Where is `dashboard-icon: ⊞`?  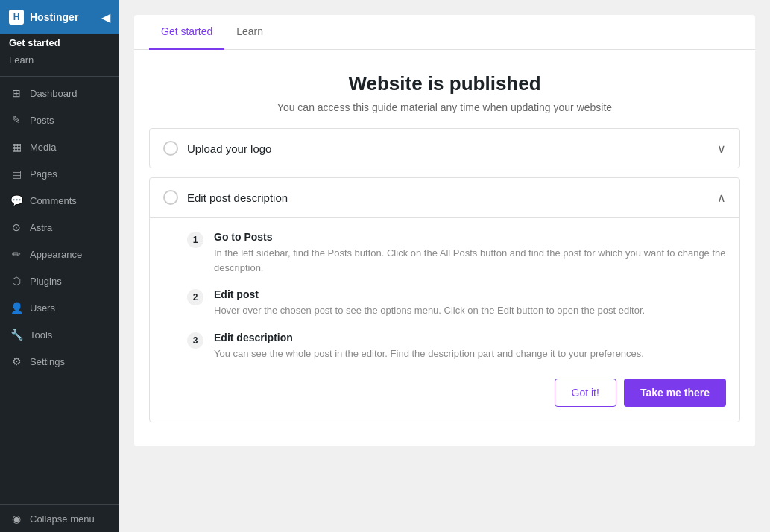 dashboard-icon: ⊞ is located at coordinates (16, 93).